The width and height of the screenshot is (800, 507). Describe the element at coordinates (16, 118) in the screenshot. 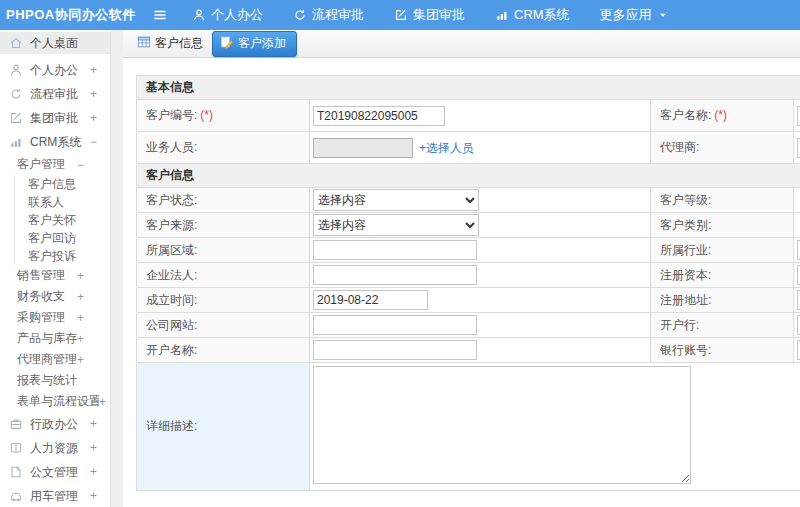

I see `edit-square-icon` at that location.